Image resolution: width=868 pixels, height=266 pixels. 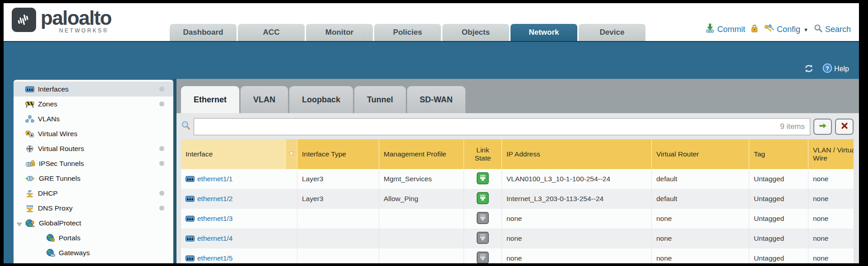 I want to click on search-button: Search, so click(x=832, y=30).